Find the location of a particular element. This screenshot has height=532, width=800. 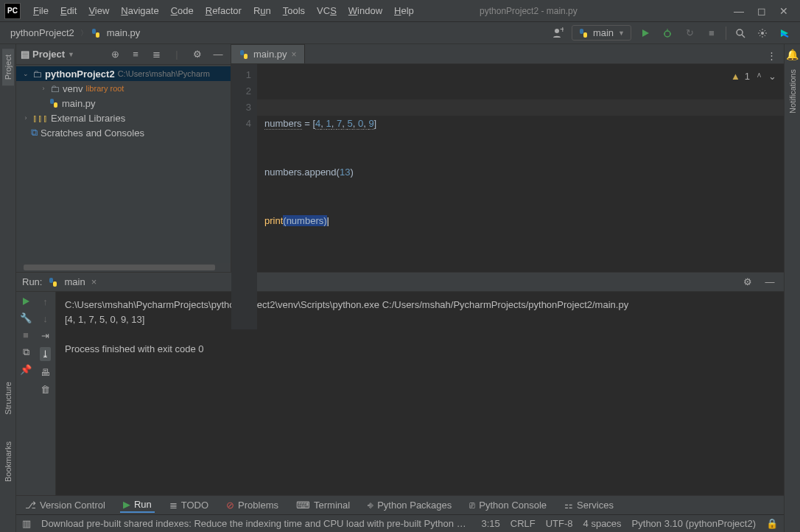

run-tab-name: main is located at coordinates (74, 281).